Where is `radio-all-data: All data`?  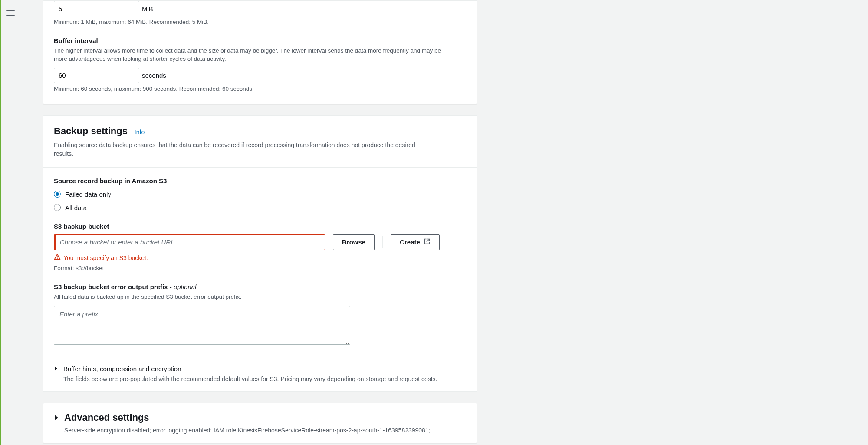
radio-all-data: All data is located at coordinates (260, 208).